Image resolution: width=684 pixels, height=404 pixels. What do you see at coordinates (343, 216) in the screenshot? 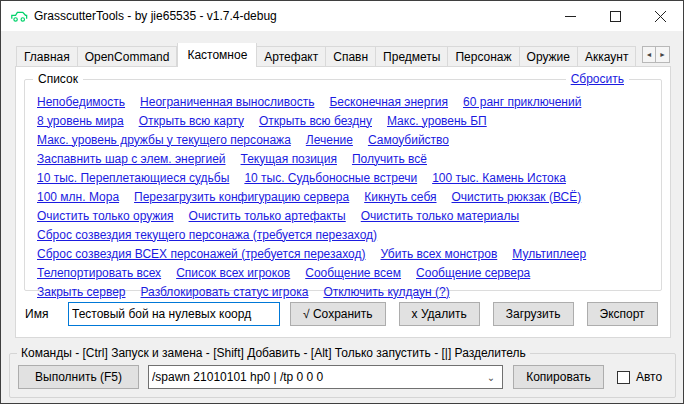
I see `link-row: Очистить только оружияОчистить только ар…` at bounding box center [343, 216].